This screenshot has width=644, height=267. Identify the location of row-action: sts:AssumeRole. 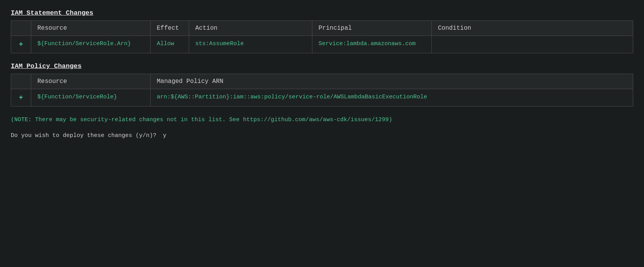
(251, 45).